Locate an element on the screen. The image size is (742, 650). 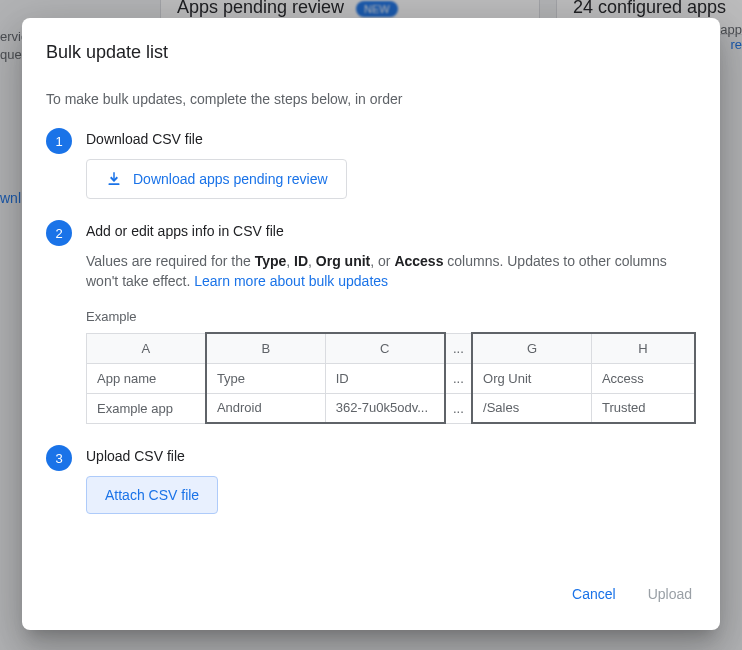
attach-csv-label: Attach CSV file is located at coordinates (152, 495).